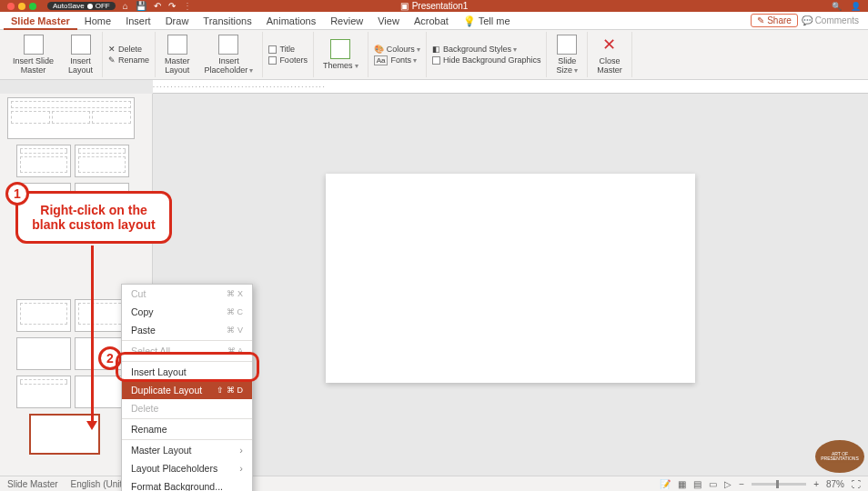 The height and width of the screenshot is (491, 868). Describe the element at coordinates (510, 87) in the screenshot. I see `ruler-horizontal: · · · · · · · · · · · · · · · · · · · · …` at that location.